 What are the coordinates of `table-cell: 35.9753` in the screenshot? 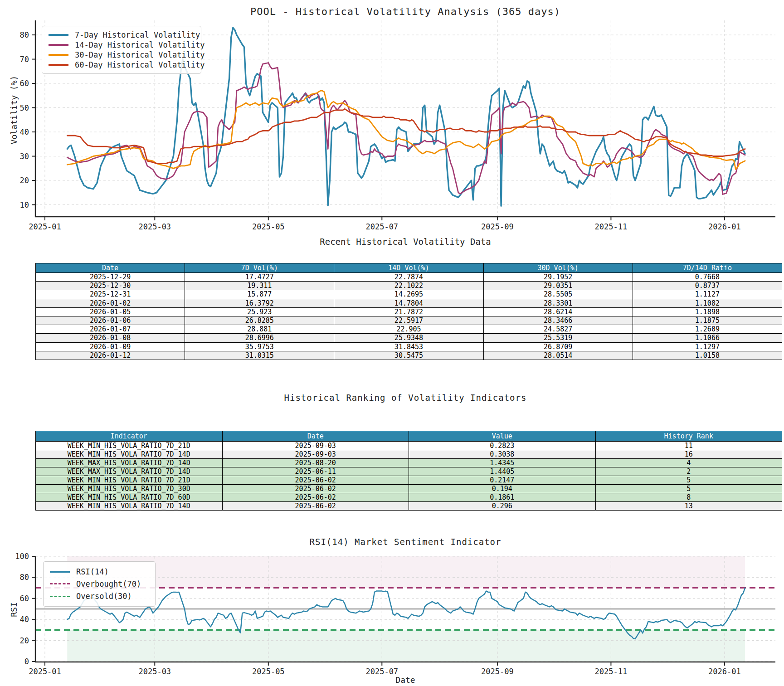 It's located at (259, 346).